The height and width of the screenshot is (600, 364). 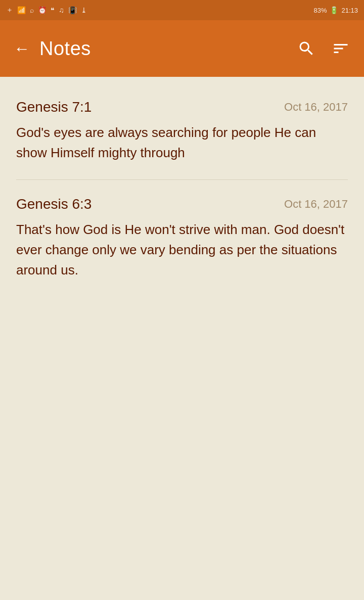 I want to click on alarm-icon: ⏰, so click(x=42, y=10).